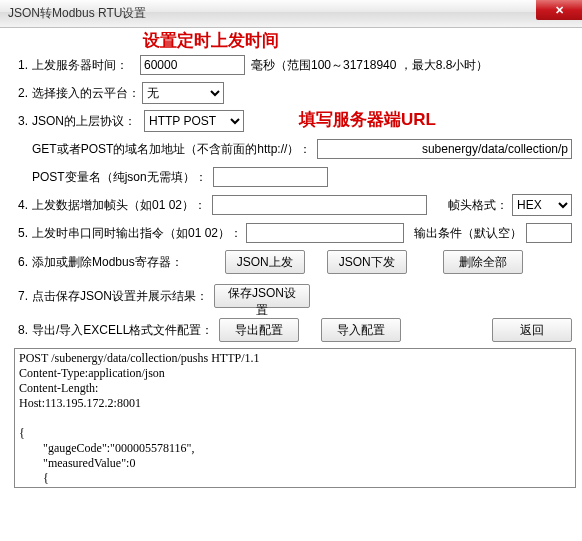  Describe the element at coordinates (120, 296) in the screenshot. I see `row7-label: 点击保存JSON设置并展示结果：` at that location.